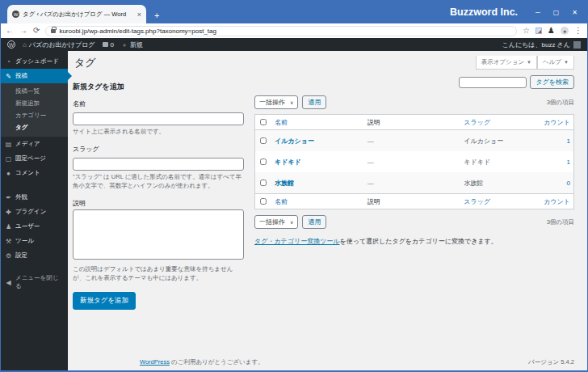 This screenshot has width=588, height=372. I want to click on minimize-button: ─, so click(538, 13).